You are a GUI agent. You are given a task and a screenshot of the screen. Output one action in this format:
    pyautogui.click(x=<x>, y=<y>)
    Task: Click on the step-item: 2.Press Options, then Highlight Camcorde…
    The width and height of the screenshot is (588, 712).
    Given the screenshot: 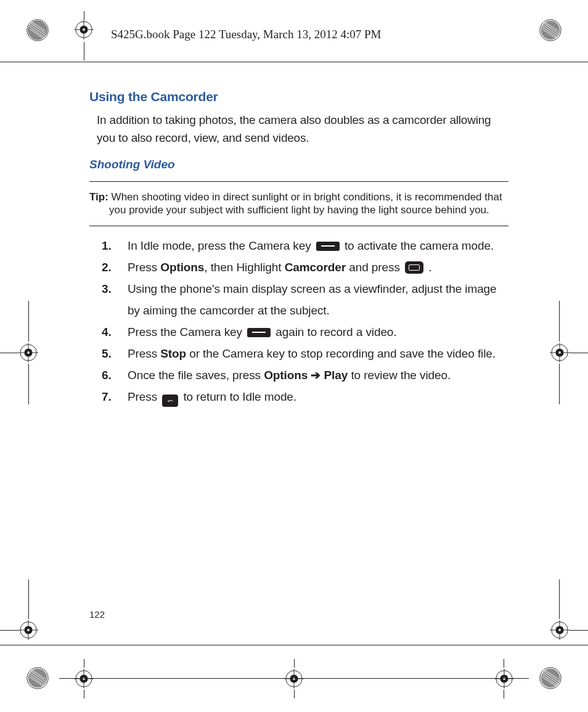 What is the action you would take?
    pyautogui.click(x=305, y=268)
    